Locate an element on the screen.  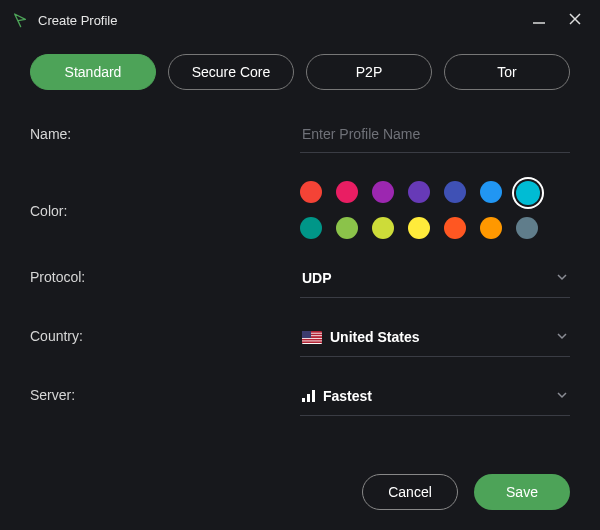
save-button: Save is located at coordinates (522, 492).